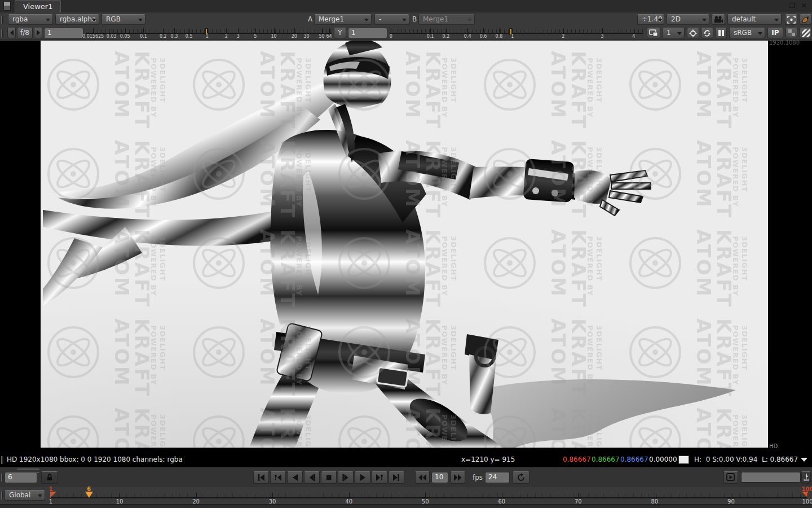  Describe the element at coordinates (429, 496) in the screenshot. I see `timeline-ruler: 1 6 100 1102030405060708090100` at that location.